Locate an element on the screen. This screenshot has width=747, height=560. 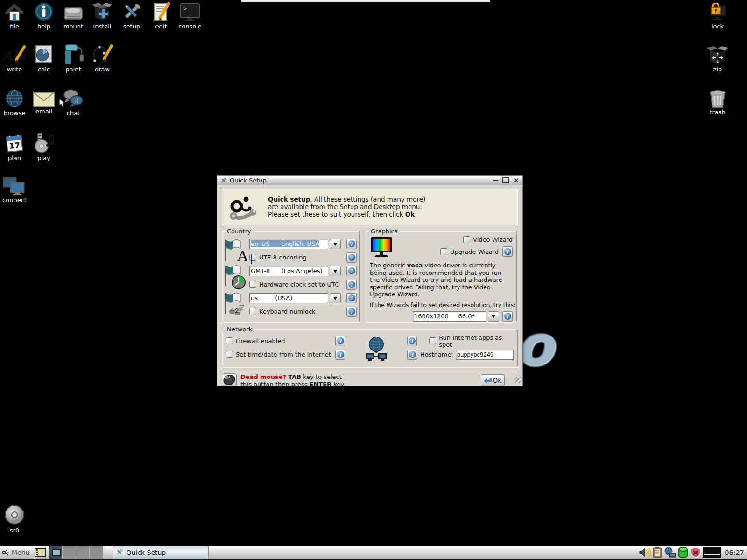
icon-label: chat is located at coordinates (73, 113).